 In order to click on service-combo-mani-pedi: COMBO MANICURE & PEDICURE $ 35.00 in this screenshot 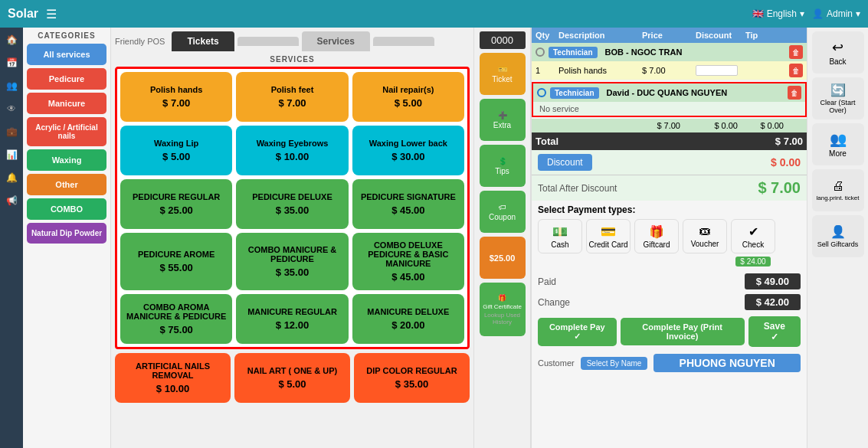, I will do `click(292, 262)`.